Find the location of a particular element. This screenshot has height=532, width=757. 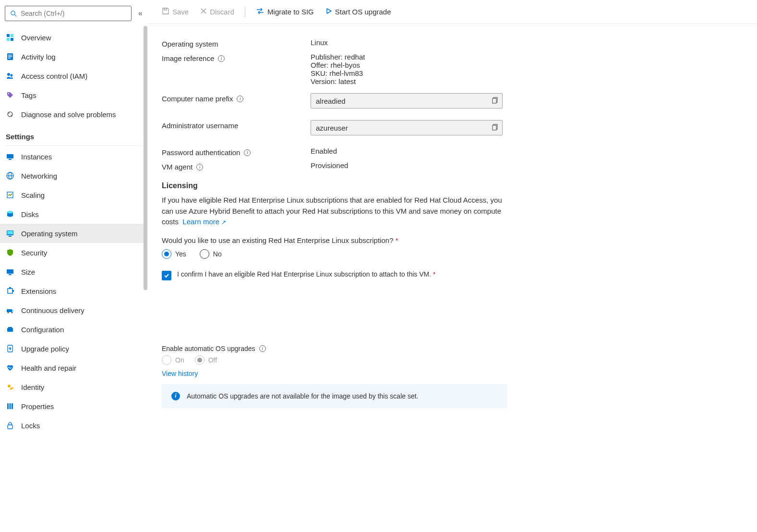

learn-more-link: Learn more ↗ is located at coordinates (204, 222).